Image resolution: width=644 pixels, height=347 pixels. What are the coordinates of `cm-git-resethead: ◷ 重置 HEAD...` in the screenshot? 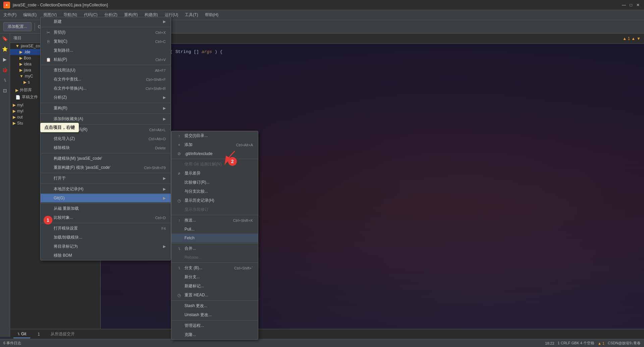 It's located at (215, 295).